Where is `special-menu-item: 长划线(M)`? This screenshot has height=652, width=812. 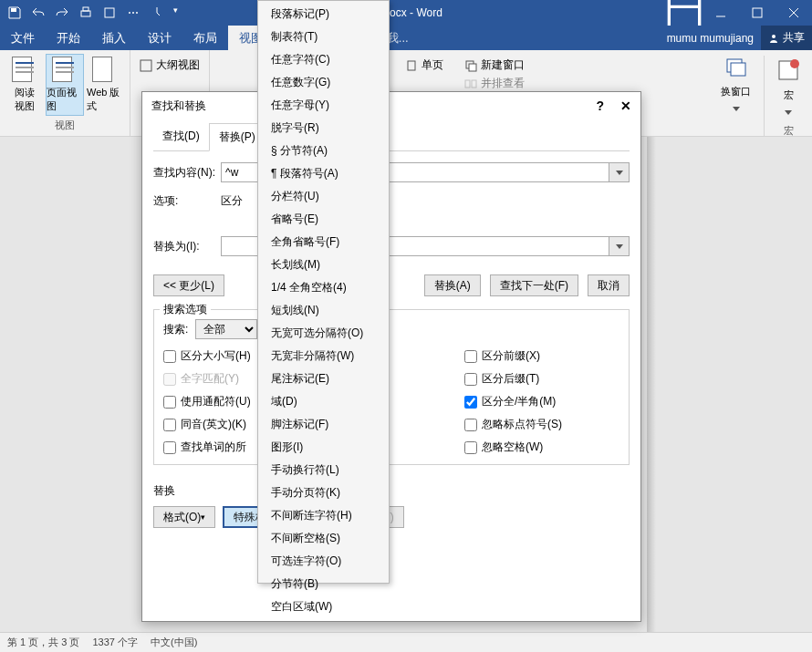
special-menu-item: 长划线(M) is located at coordinates (323, 264).